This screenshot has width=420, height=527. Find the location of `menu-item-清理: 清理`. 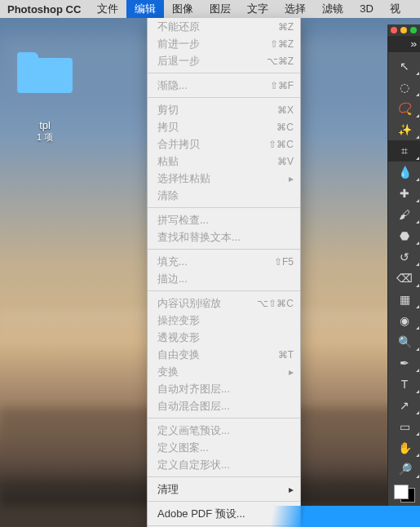

menu-item-清理: 清理 is located at coordinates (223, 489).